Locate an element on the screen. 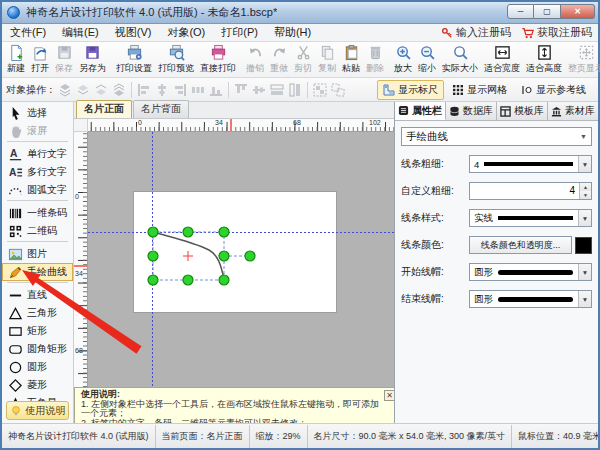  save-as-button: 另存为 is located at coordinates (92, 60).